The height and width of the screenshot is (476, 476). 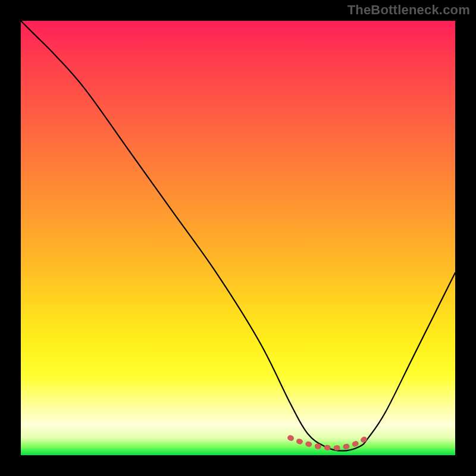 What do you see at coordinates (409, 10) in the screenshot?
I see `watermark-text: TheBottleneck.com` at bounding box center [409, 10].